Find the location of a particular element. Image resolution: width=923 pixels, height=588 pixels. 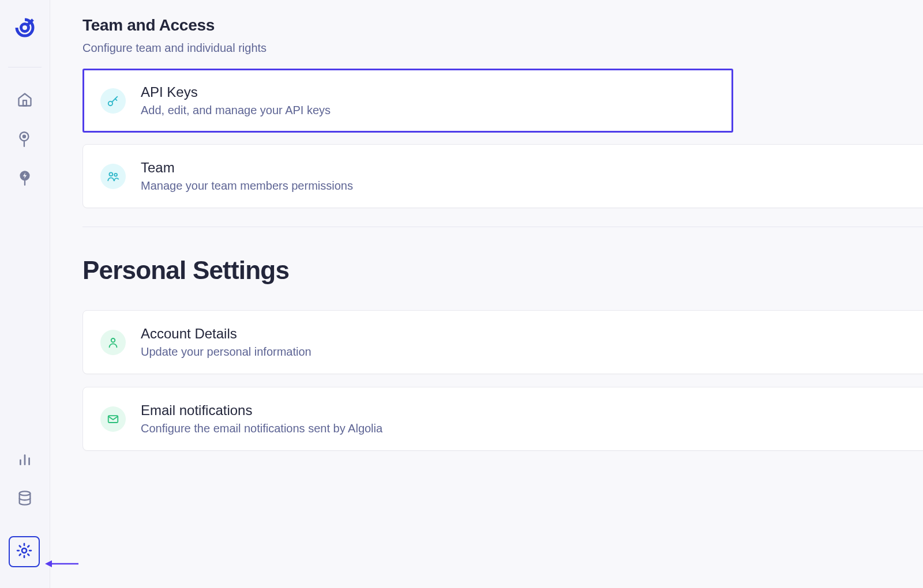

users-icon is located at coordinates (113, 176).